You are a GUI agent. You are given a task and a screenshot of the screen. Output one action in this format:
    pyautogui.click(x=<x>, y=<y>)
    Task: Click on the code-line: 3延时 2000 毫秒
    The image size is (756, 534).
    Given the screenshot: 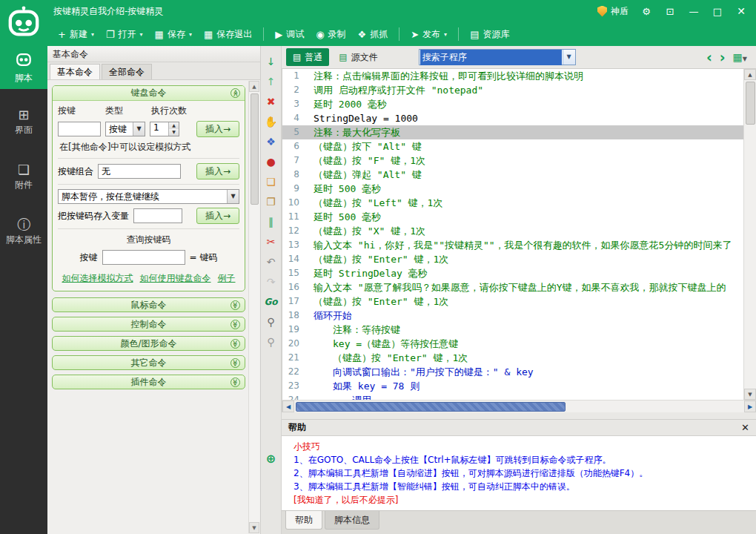 What is the action you would take?
    pyautogui.click(x=513, y=104)
    